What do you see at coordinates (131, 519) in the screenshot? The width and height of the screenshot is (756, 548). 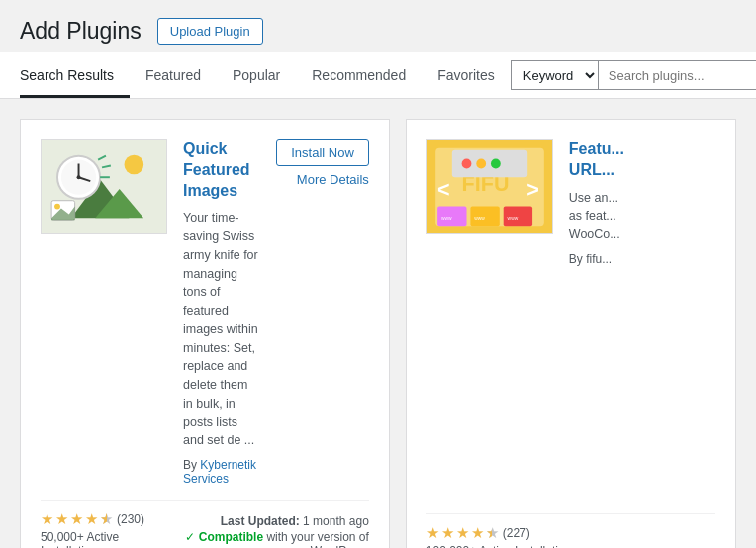 I see `rating-count-qfi: (230)` at bounding box center [131, 519].